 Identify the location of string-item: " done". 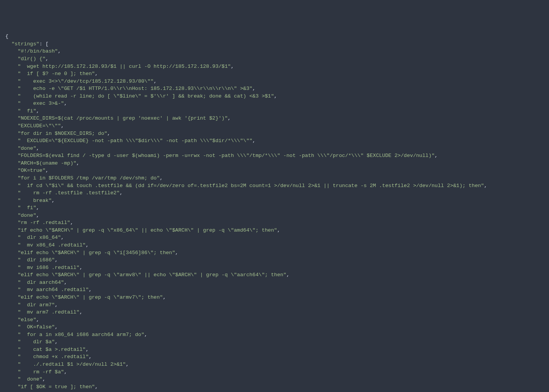
(30, 379).